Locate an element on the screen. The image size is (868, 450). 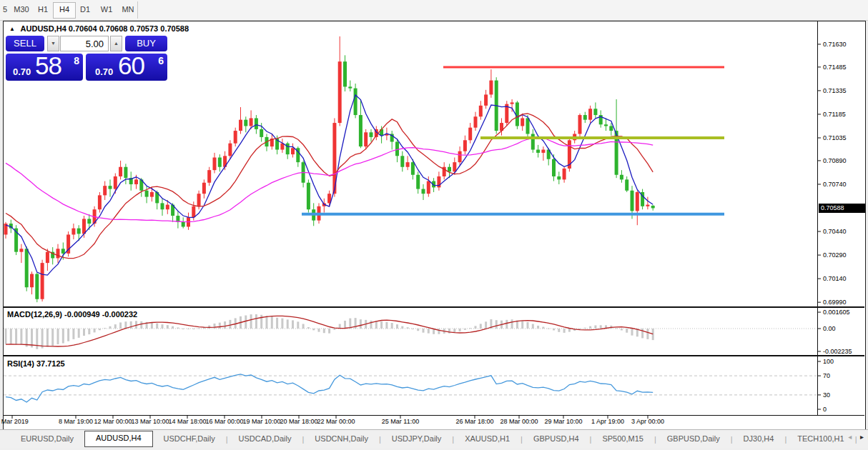
rsi-axis-label: 0 is located at coordinates (825, 409).